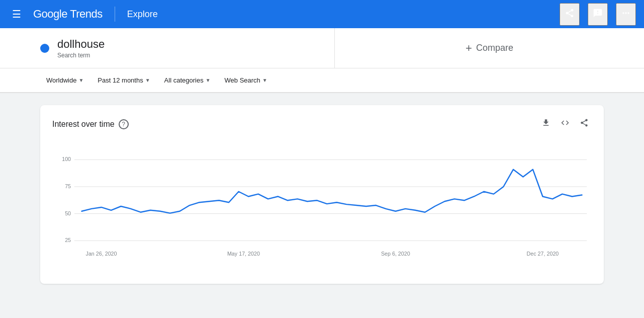  Describe the element at coordinates (167, 48) in the screenshot. I see `search-term-container: dollhouse Search term` at that location.